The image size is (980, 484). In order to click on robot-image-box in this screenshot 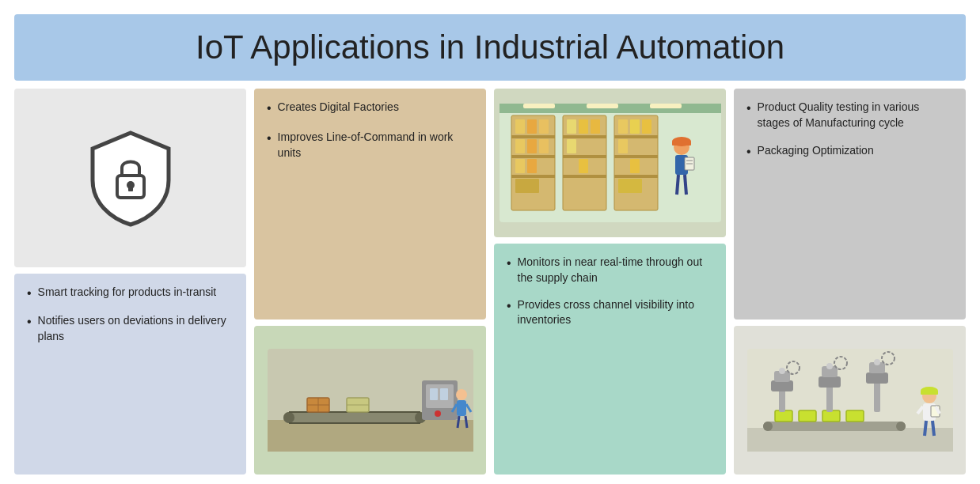, I will do `click(850, 400)`.